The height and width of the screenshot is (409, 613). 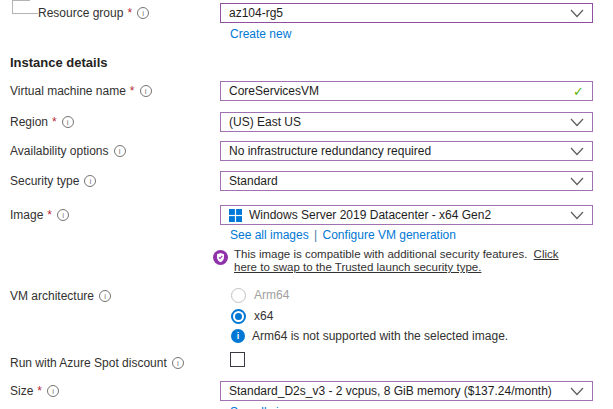 What do you see at coordinates (110, 91) in the screenshot?
I see `vm-name-label-group: Virtual machine name* i` at bounding box center [110, 91].